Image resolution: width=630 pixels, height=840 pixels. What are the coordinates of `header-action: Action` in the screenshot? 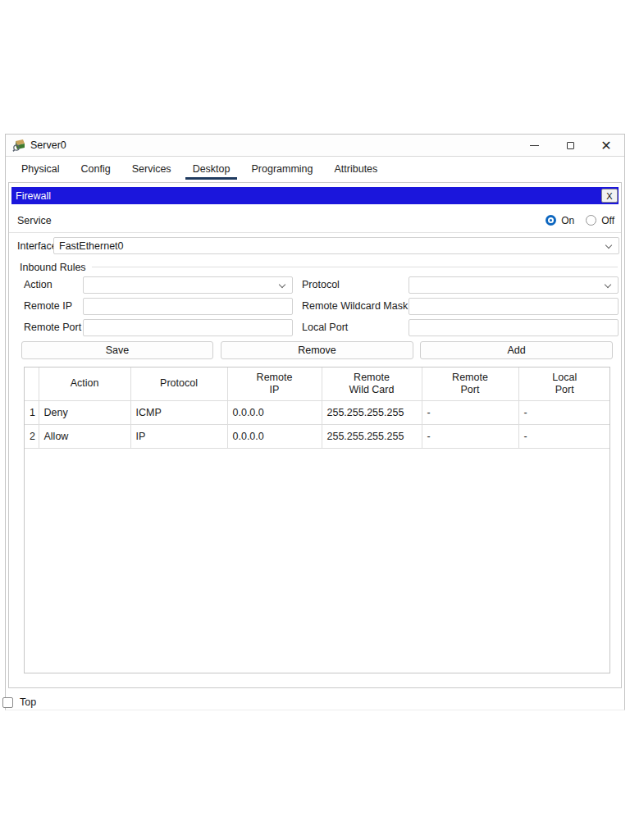 It's located at (84, 384).